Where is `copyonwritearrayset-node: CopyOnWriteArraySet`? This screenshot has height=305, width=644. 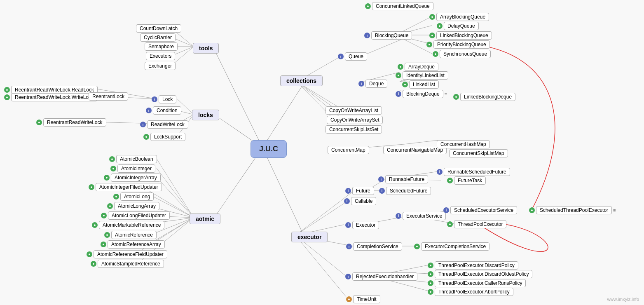 copyonwritearrayset-node: CopyOnWriteArraySet is located at coordinates (355, 120).